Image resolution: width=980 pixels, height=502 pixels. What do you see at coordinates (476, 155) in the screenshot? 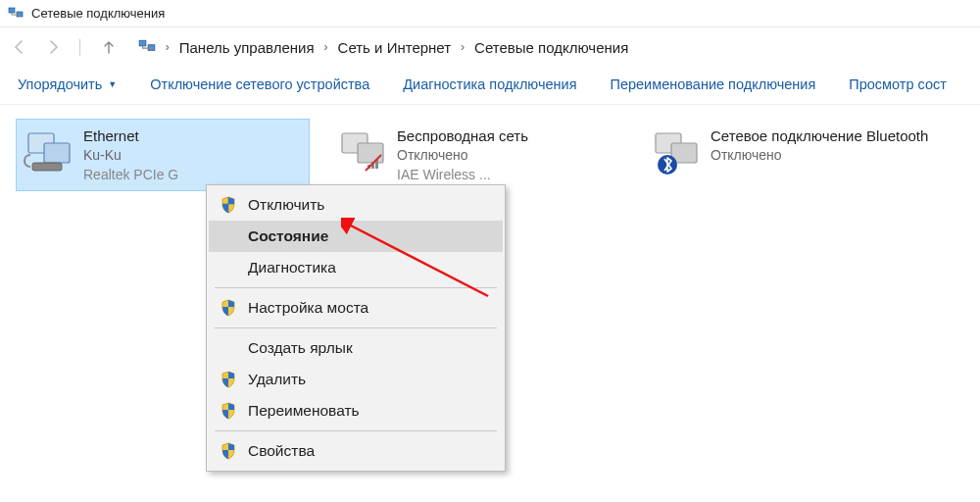
I see `connection-item-wireless: Беспроводная сеть Отключено IAE Wireless…` at bounding box center [476, 155].